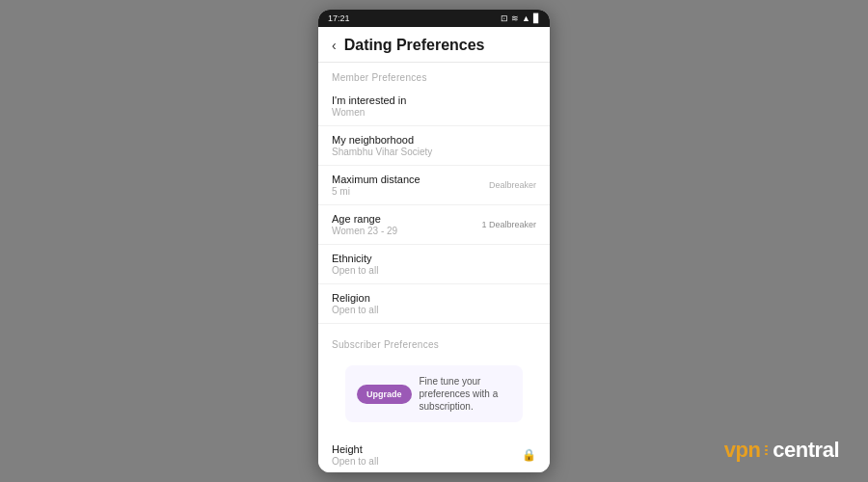  I want to click on preference-distance-label: Maximum distance, so click(376, 179).